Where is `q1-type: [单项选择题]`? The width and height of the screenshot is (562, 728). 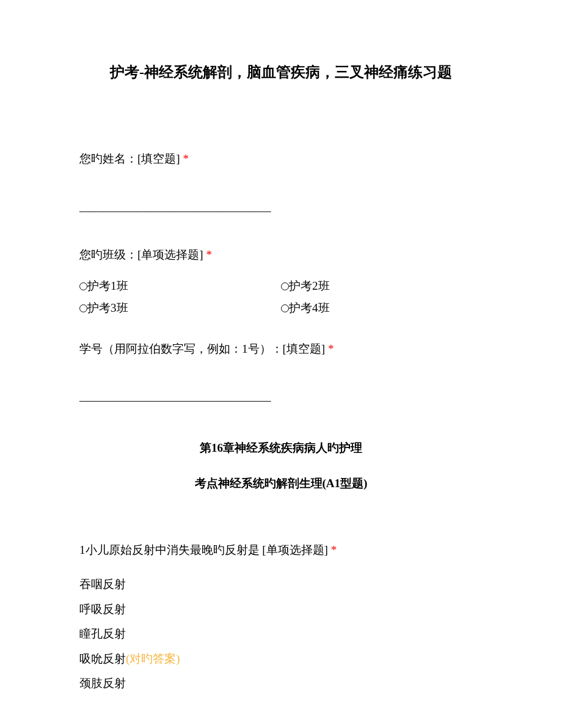
q1-type: [单项选择题] is located at coordinates (294, 550).